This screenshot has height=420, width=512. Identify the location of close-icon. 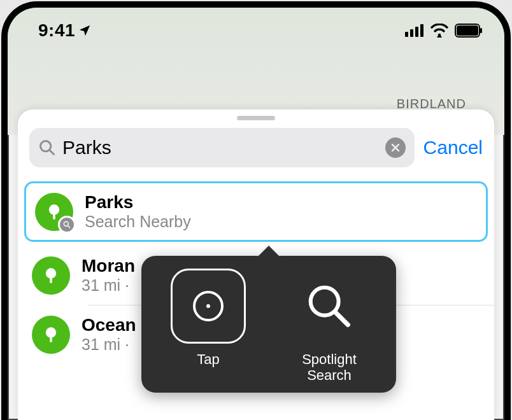
(395, 148).